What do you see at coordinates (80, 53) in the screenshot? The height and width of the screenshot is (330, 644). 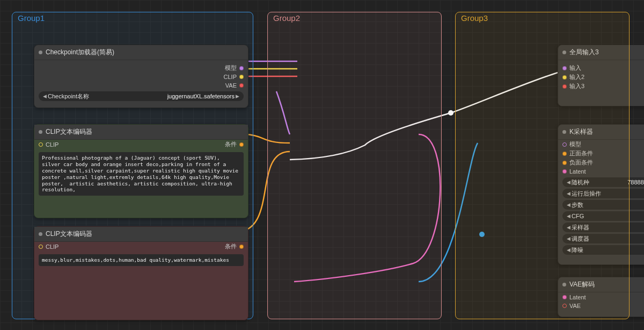 I see `node-title: Checkpoint加载器(简易)` at bounding box center [80, 53].